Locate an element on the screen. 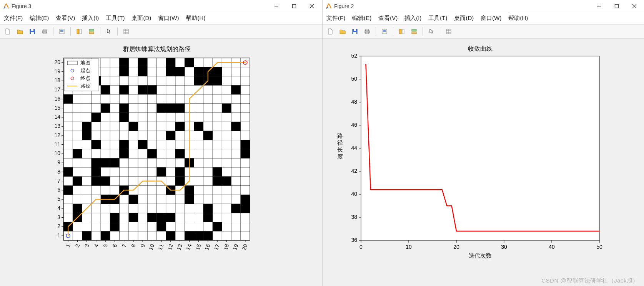 The width and height of the screenshot is (644, 286). titlebar: Figure 2 is located at coordinates (483, 6).